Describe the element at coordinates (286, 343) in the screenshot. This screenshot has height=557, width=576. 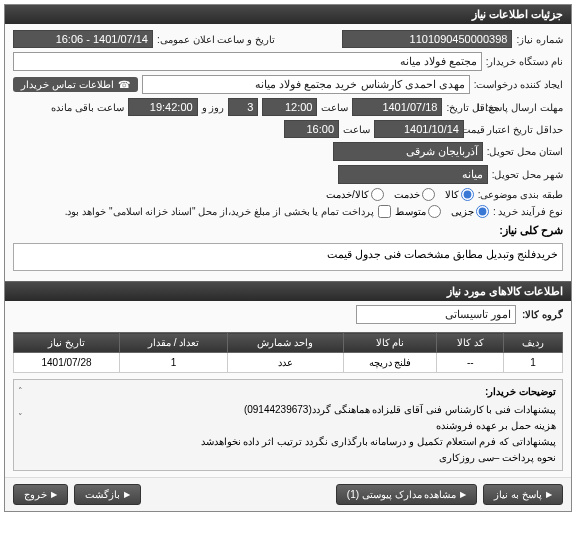
I see `col-unit: واحد شمارش` at that location.